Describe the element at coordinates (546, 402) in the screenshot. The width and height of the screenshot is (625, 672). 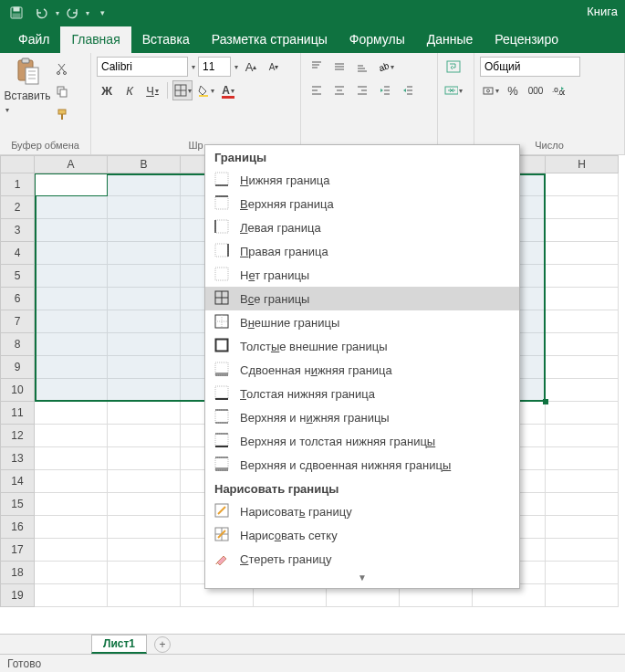
I see `fill-handle` at that location.